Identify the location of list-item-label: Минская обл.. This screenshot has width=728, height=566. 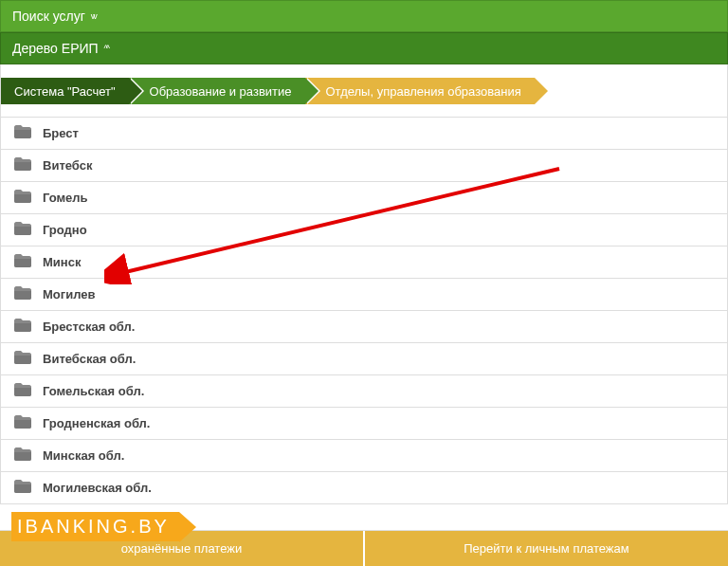
(83, 455).